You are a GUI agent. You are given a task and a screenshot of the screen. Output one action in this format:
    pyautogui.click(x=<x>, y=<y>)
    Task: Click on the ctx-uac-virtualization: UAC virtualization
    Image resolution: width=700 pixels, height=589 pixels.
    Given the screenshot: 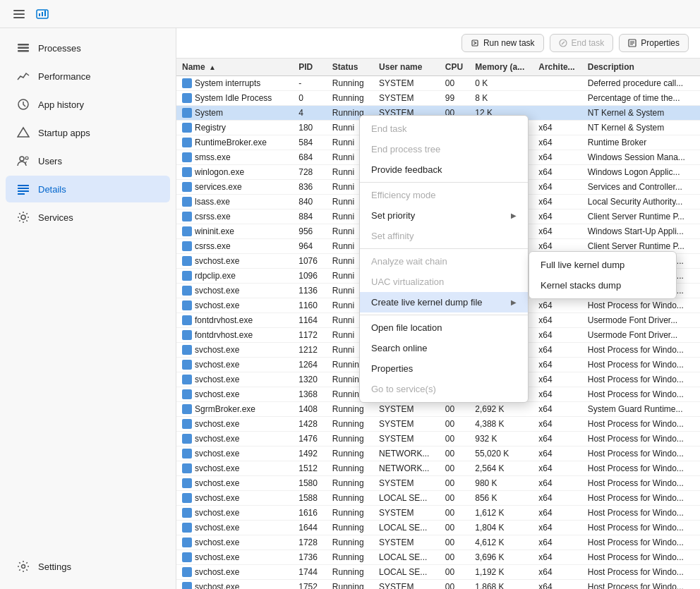 What is the action you would take?
    pyautogui.click(x=444, y=282)
    